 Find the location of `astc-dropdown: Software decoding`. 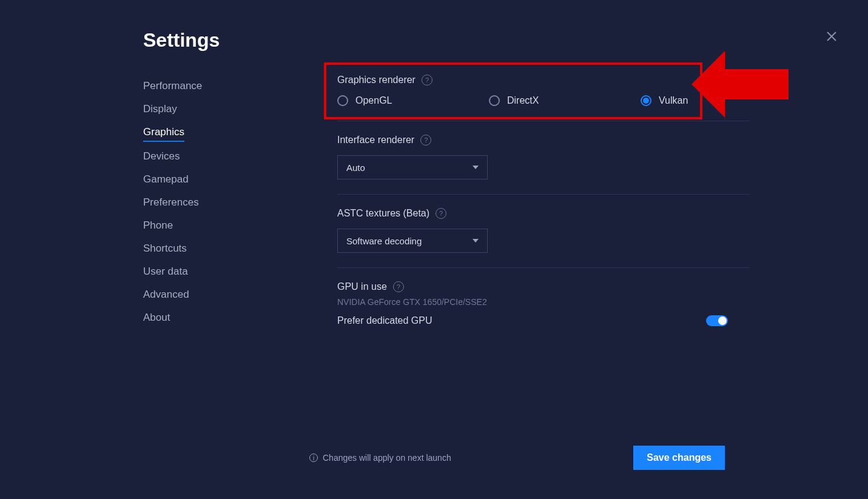

astc-dropdown: Software decoding is located at coordinates (412, 241).